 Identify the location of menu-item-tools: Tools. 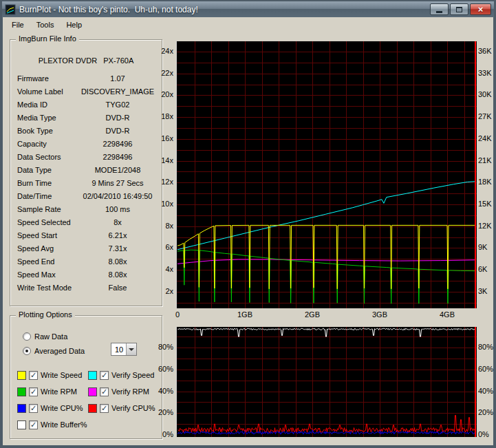
(45, 25).